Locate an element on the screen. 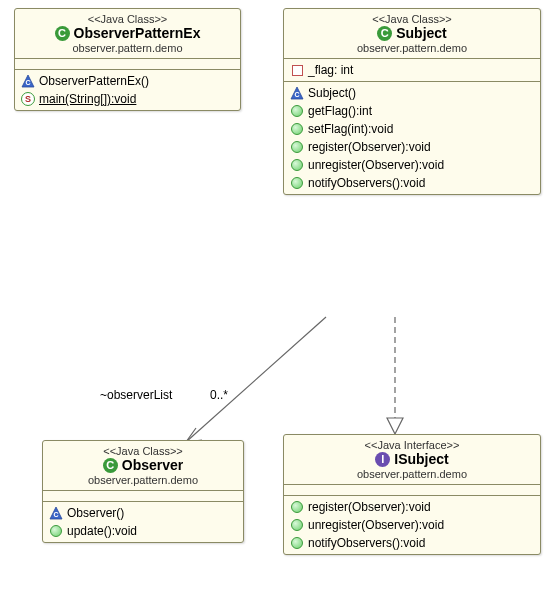  class-name: ObserverPatternEx is located at coordinates (138, 33).